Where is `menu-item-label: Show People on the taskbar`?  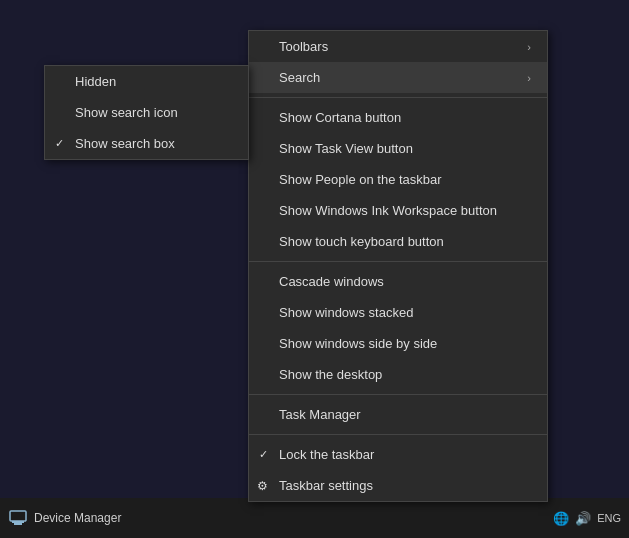
menu-item-label: Show People on the taskbar is located at coordinates (360, 180).